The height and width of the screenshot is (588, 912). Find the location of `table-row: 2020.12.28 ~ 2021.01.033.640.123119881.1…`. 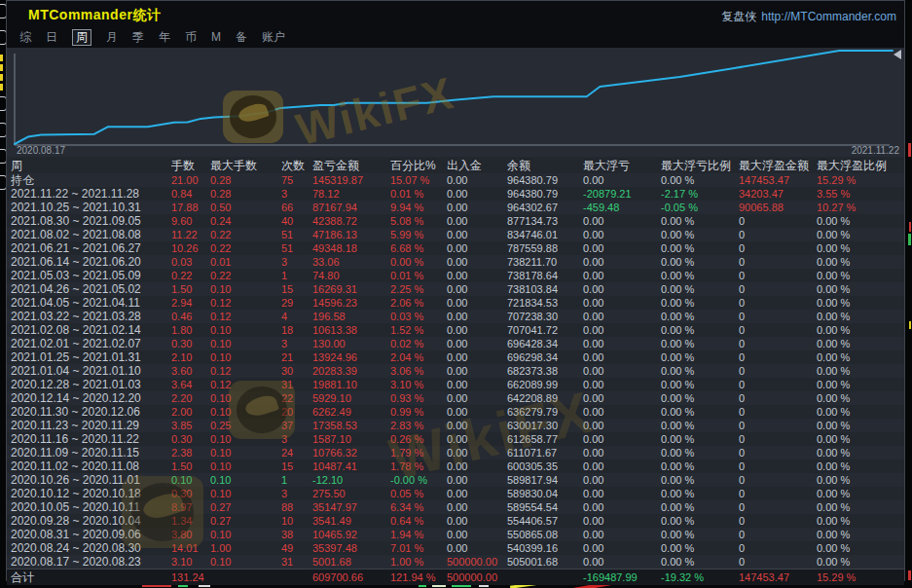

table-row: 2020.12.28 ~ 2021.01.033.640.123119881.1… is located at coordinates (456, 385).